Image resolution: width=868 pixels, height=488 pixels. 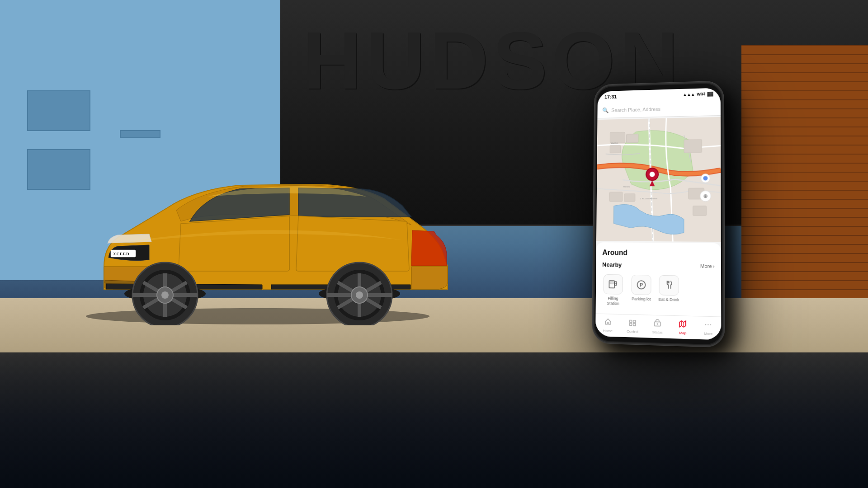 What do you see at coordinates (708, 328) in the screenshot?
I see `nav-more: More` at bounding box center [708, 328].